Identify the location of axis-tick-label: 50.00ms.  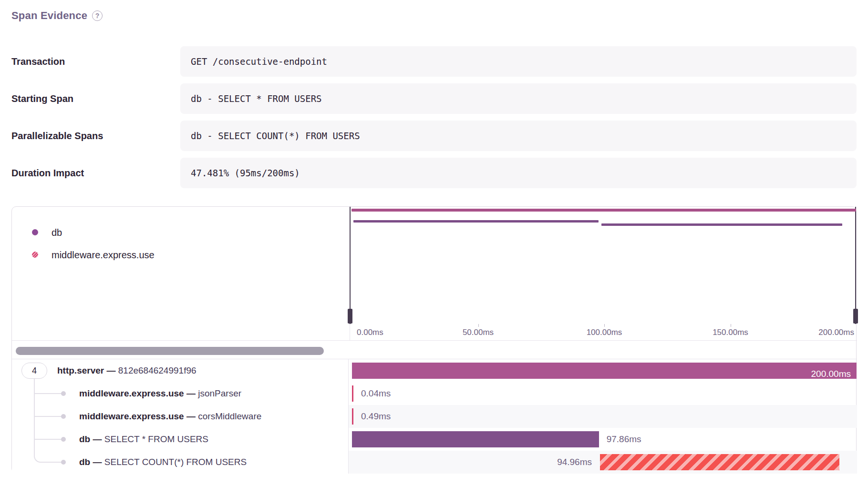
(478, 332).